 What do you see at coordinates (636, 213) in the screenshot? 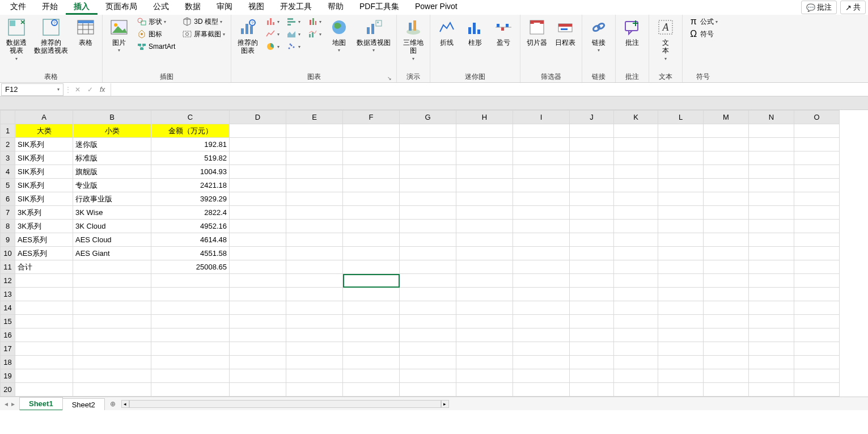
I see `cell-K7` at bounding box center [636, 213].